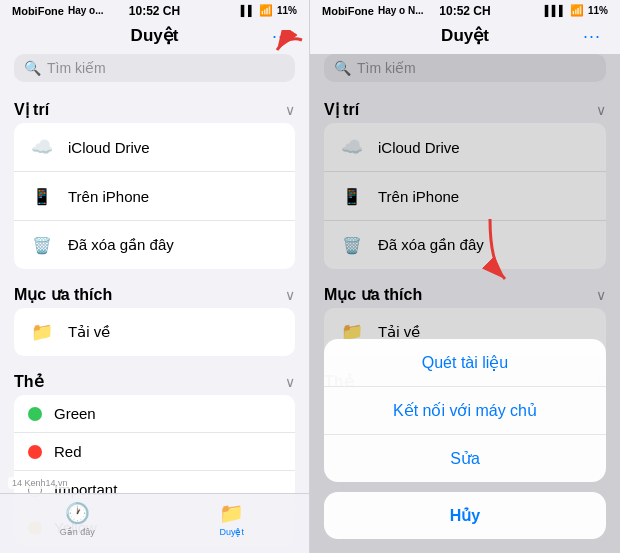  Describe the element at coordinates (154, 332) in the screenshot. I see `favorites-list-left: 📁 Tải về` at that location.